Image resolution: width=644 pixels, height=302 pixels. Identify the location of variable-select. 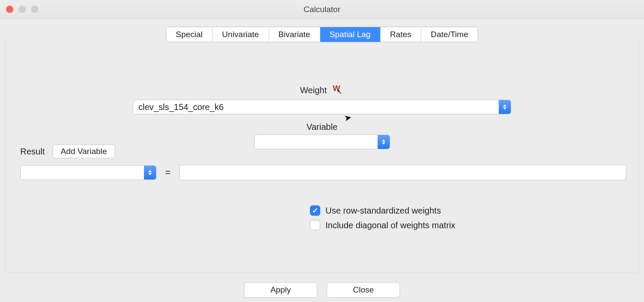
(322, 142).